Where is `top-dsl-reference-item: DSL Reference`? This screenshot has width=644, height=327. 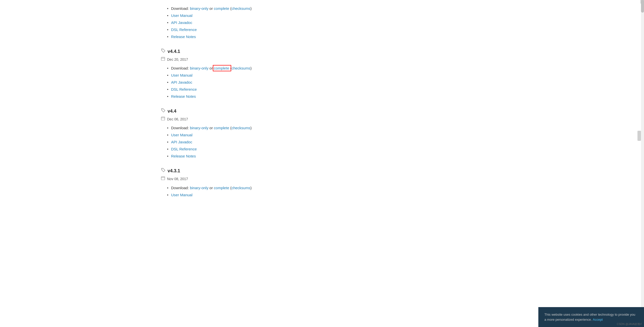 top-dsl-reference-item: DSL Reference is located at coordinates (327, 30).